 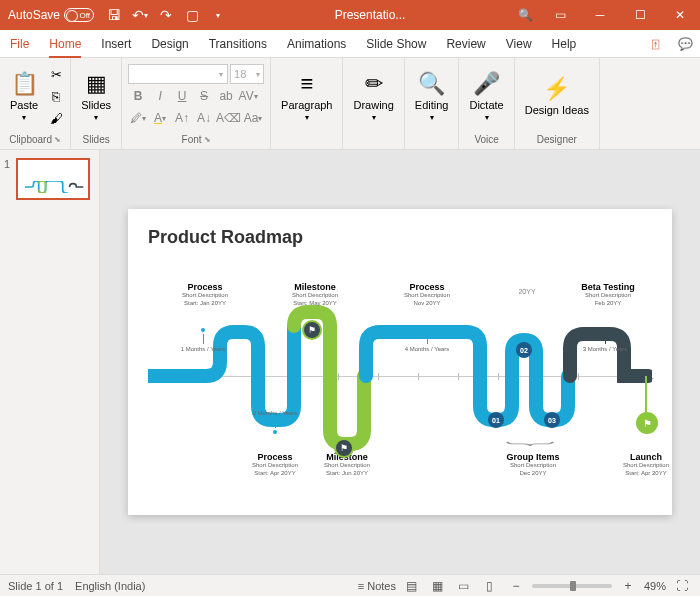 What do you see at coordinates (182, 96) in the screenshot?
I see `underline-button: U` at bounding box center [182, 96].